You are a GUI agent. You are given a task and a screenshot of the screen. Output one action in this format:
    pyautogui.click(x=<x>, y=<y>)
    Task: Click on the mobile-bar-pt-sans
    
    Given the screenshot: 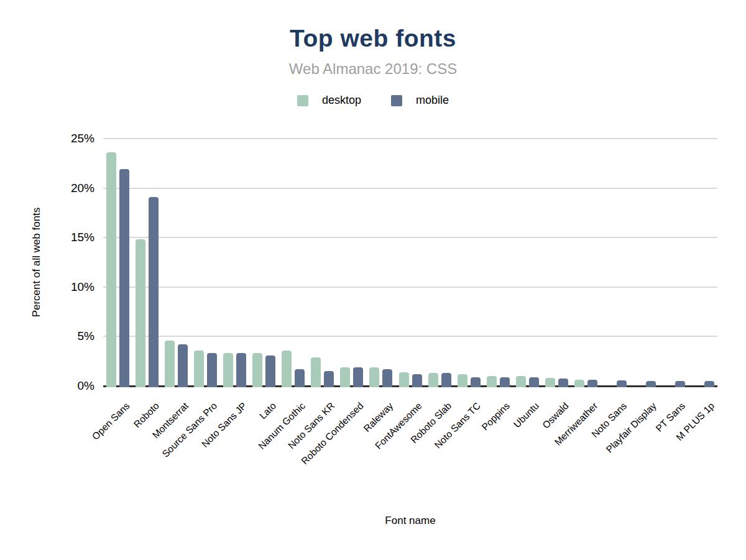 What is the action you would take?
    pyautogui.click(x=680, y=384)
    